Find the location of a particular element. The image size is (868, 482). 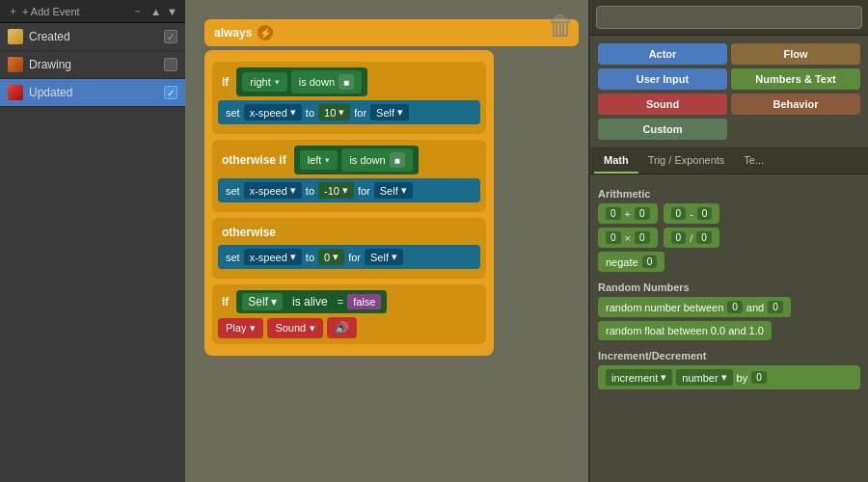

is-down-label-2: is down is located at coordinates (366, 160).